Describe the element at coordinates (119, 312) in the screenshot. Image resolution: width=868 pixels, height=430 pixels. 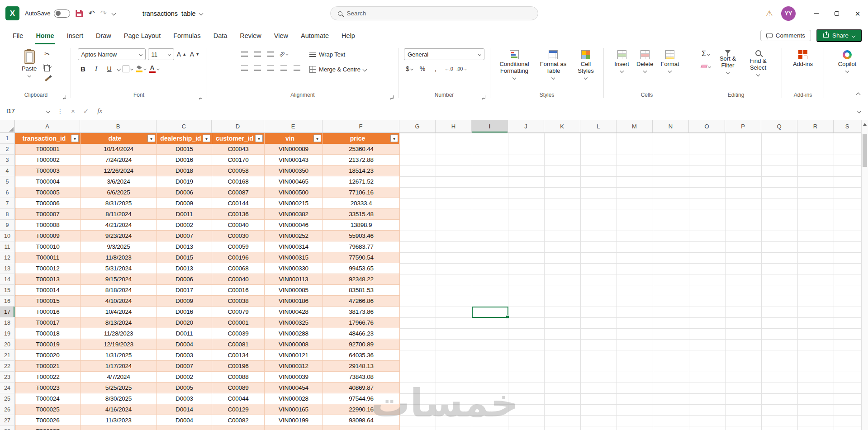
I see `cell: 10/4/2024` at that location.